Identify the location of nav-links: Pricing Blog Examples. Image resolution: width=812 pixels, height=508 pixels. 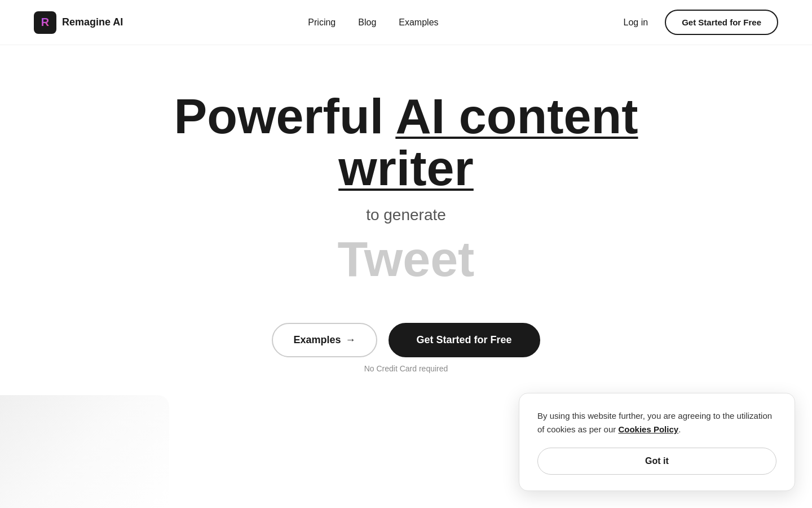
(373, 23).